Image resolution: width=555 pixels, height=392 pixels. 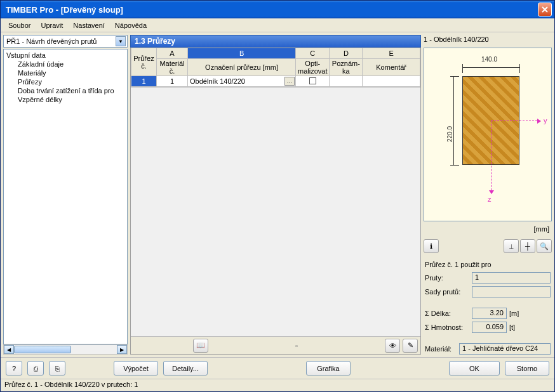 I want to click on axis-y-line, so click(x=516, y=121).